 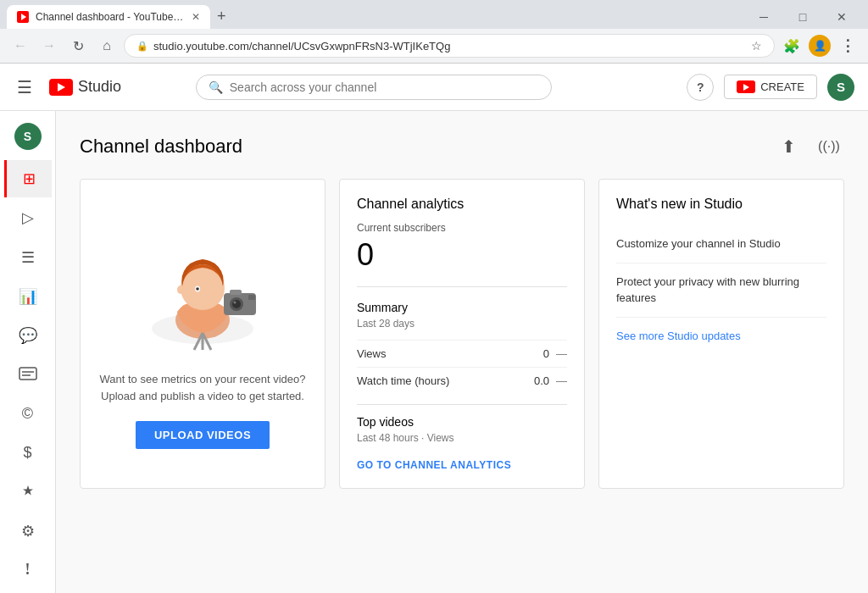 I want to click on sidebar-item-content: ▷, so click(x=28, y=218).